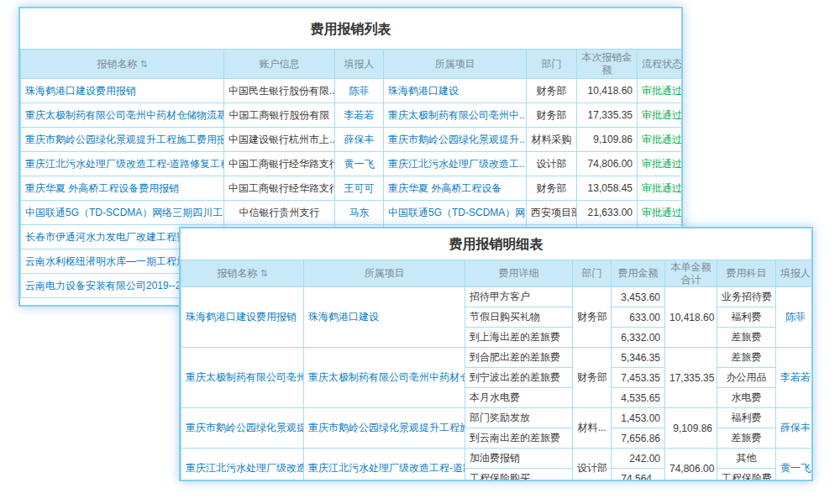 This screenshot has width=840, height=504. Describe the element at coordinates (638, 318) in the screenshot. I see `cell-amount: 633.00` at that location.